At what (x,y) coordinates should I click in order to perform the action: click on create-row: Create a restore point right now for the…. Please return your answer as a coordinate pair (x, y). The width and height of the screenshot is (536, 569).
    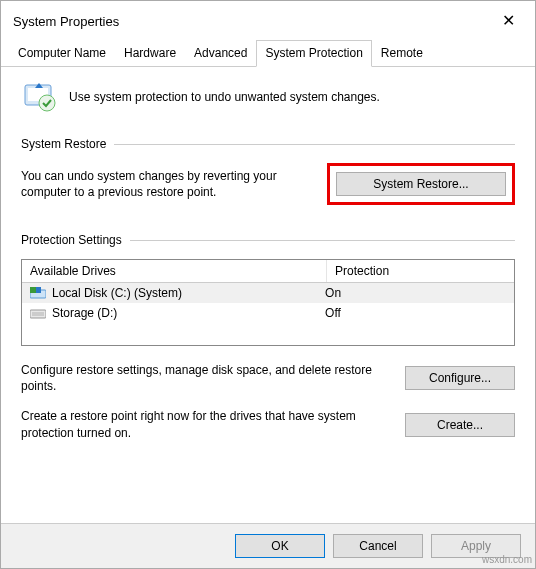
    Looking at the image, I should click on (268, 424).